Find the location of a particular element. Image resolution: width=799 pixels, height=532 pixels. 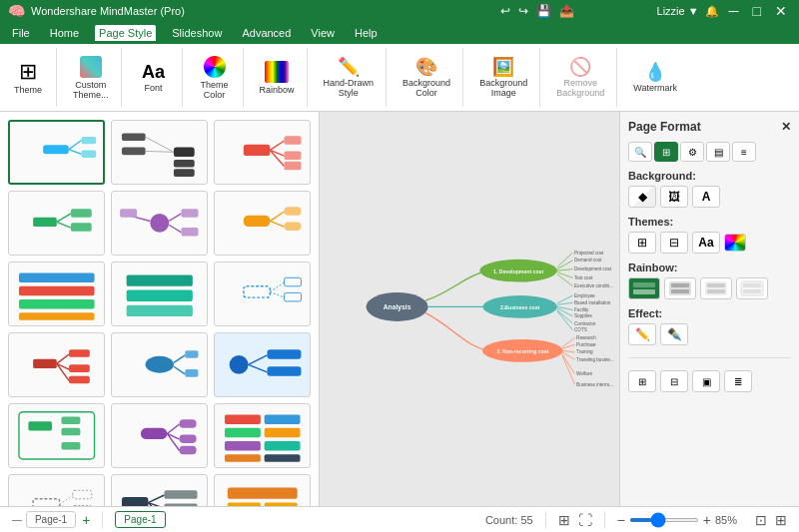

panel-header: Page Format ✕ is located at coordinates (709, 127).